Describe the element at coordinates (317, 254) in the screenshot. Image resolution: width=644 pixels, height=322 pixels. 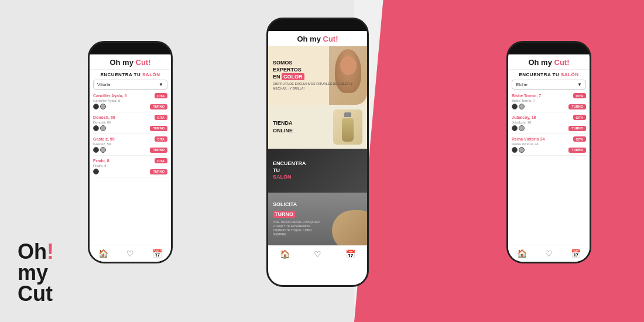
I see `bottom-nav-center: 🏠 ♡ 📅` at that location.